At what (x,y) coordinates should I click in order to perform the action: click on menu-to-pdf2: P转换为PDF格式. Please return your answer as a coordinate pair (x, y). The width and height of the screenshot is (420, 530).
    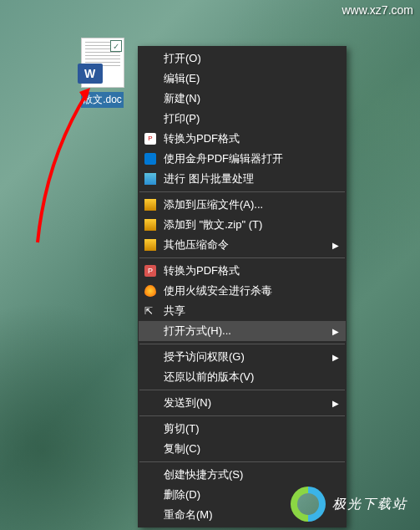
    Looking at the image, I should click on (242, 271).